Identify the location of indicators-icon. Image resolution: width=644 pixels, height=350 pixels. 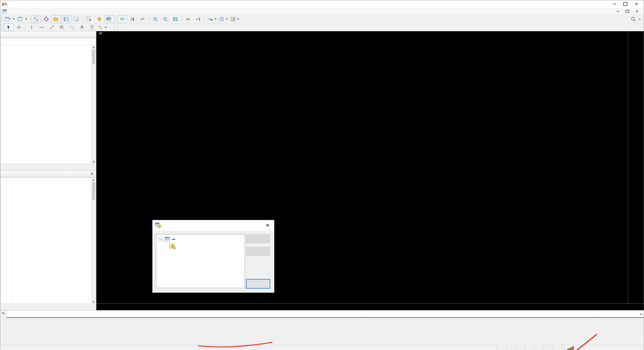
(210, 19).